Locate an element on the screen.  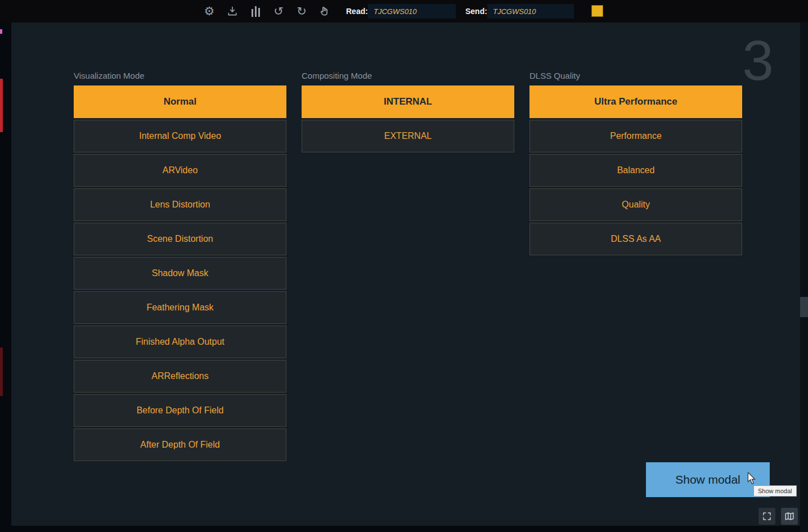
map-button is located at coordinates (789, 516).